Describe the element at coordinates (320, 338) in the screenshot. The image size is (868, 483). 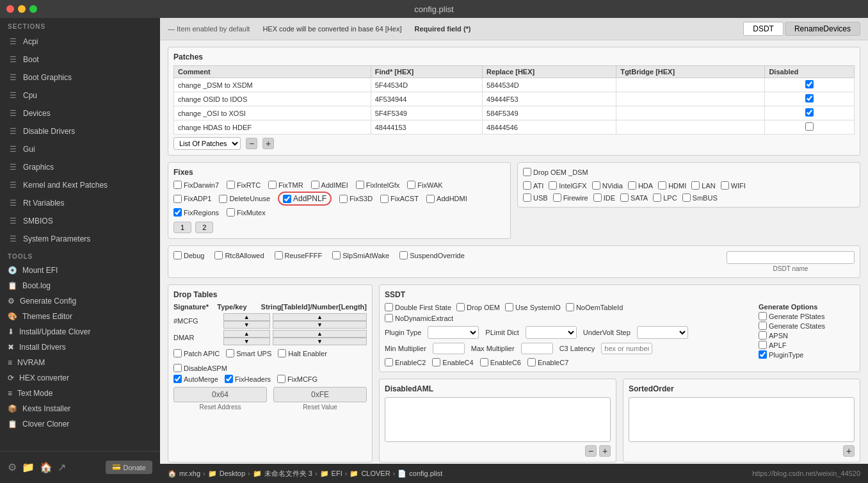
I see `dt-string-dmar: ▲ ▼` at that location.